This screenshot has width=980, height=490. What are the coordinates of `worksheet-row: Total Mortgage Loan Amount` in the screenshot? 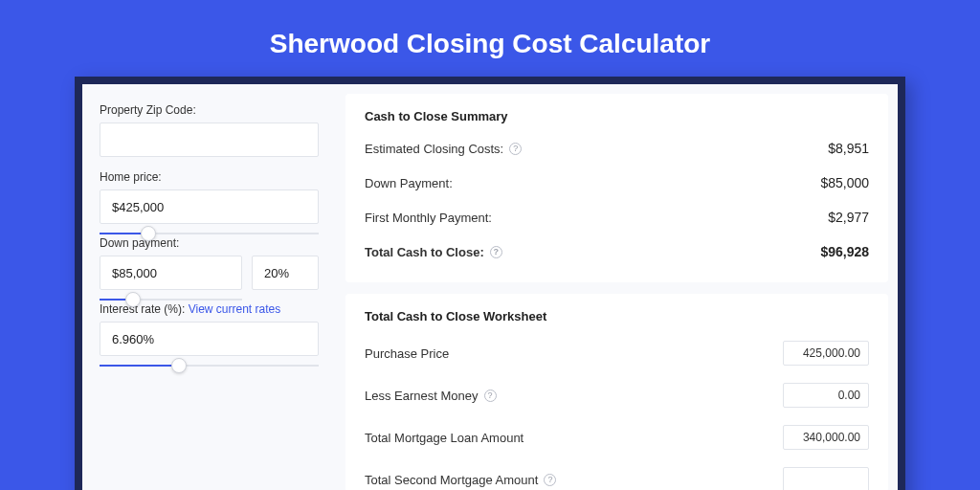 It's located at (616, 437).